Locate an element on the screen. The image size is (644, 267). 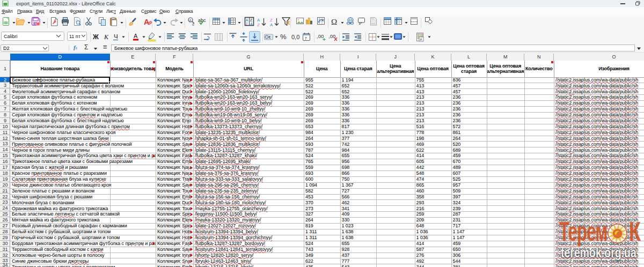
svg-text: Ω is located at coordinates (334, 22).